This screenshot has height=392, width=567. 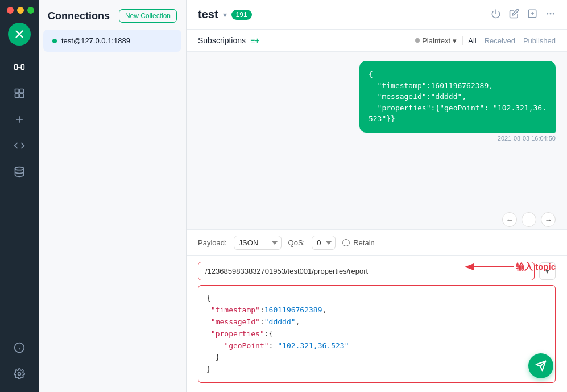 I want to click on message-bubble: { "timestamp":1601196762389, "messageId"…, so click(x=457, y=97).